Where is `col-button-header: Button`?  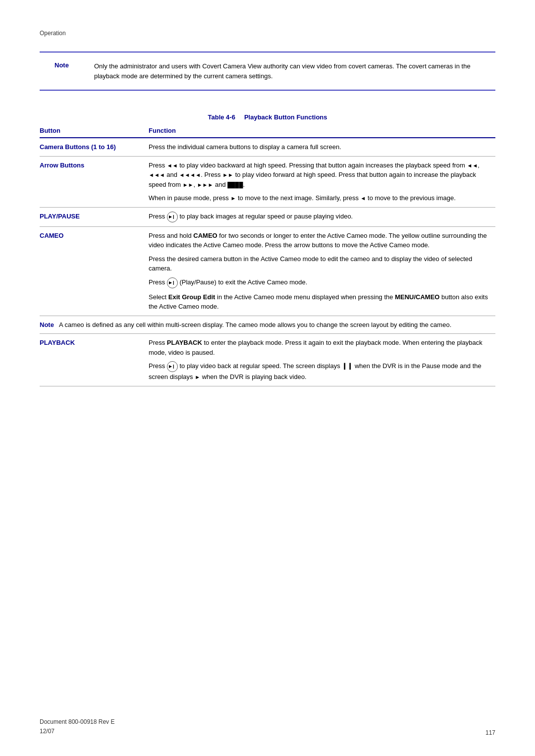 col-button-header: Button is located at coordinates (94, 131).